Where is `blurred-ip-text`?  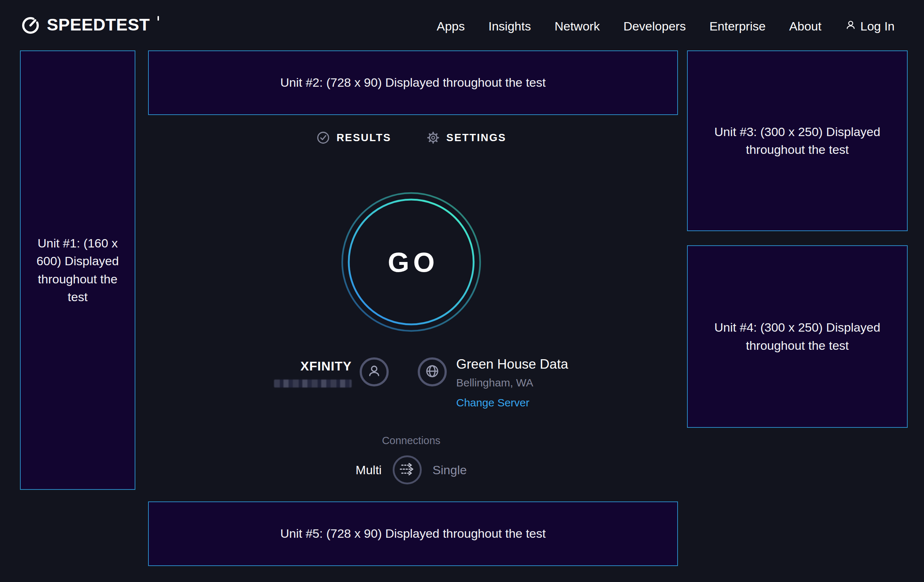 blurred-ip-text is located at coordinates (313, 384).